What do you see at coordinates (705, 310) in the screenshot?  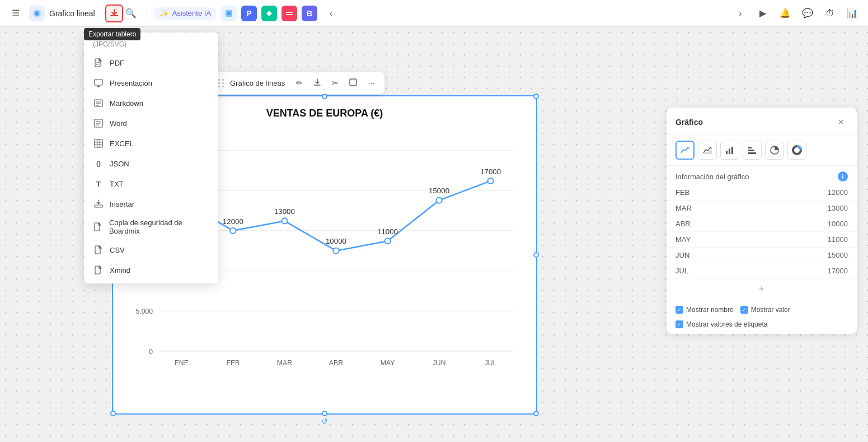 I see `checkbox-nombre: Mostrar nombre` at bounding box center [705, 310].